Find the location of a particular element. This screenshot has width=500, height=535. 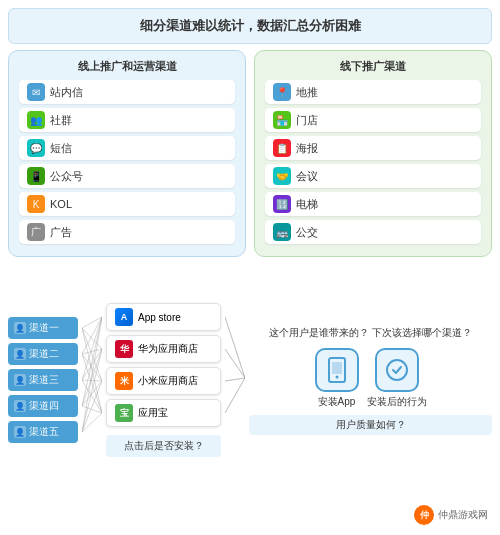

channel-icon: 👥 is located at coordinates (36, 120).